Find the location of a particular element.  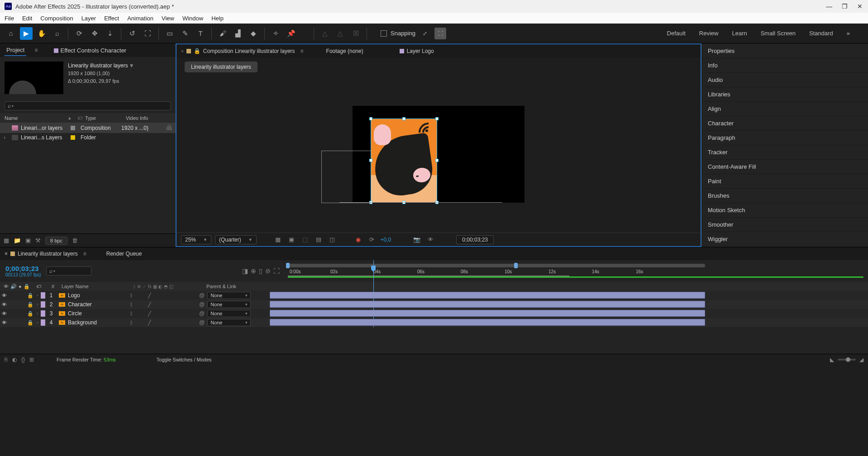

workspace-smallscreen: Small Screen is located at coordinates (778, 33).